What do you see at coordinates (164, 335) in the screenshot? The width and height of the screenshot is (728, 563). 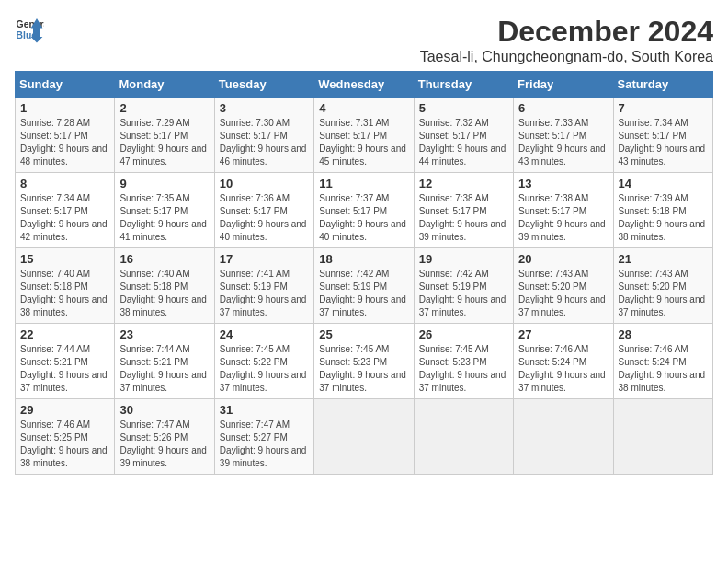 I see `day-number: 23` at bounding box center [164, 335].